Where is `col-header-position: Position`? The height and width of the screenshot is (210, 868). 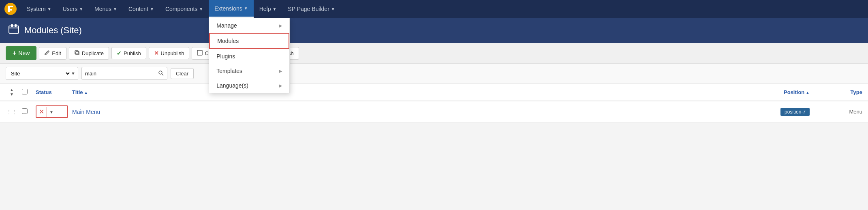 col-header-position: Position is located at coordinates (769, 92).